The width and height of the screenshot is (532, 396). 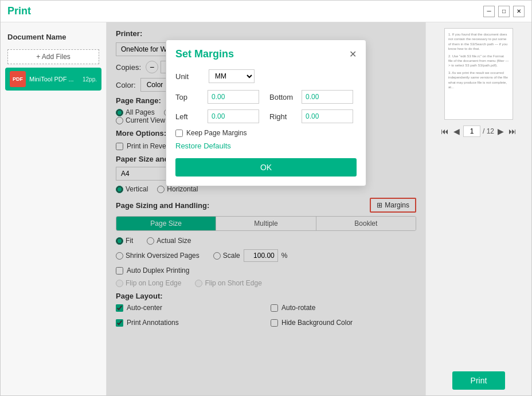 I want to click on title-controls: ─ □ ✕, so click(x=504, y=11).